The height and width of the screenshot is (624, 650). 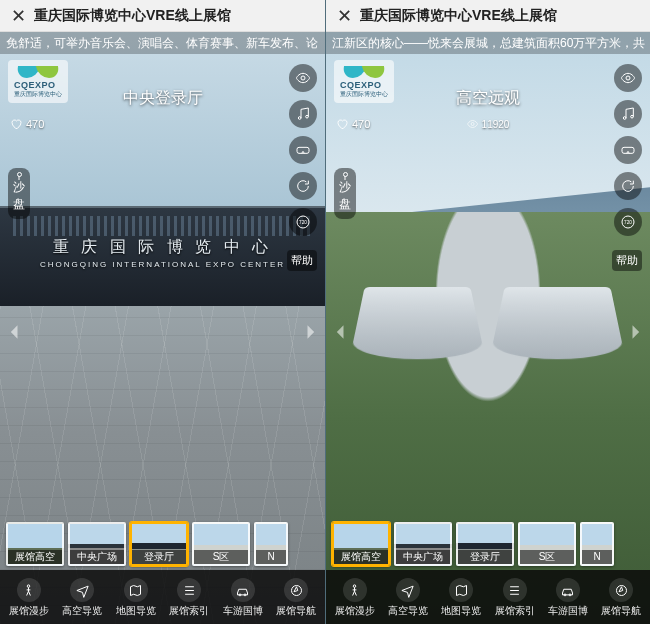 I want to click on marquee-text: 免舒适，可举办音乐会、演唱会、体育赛事、新车发布、论, so click(x=162, y=43).